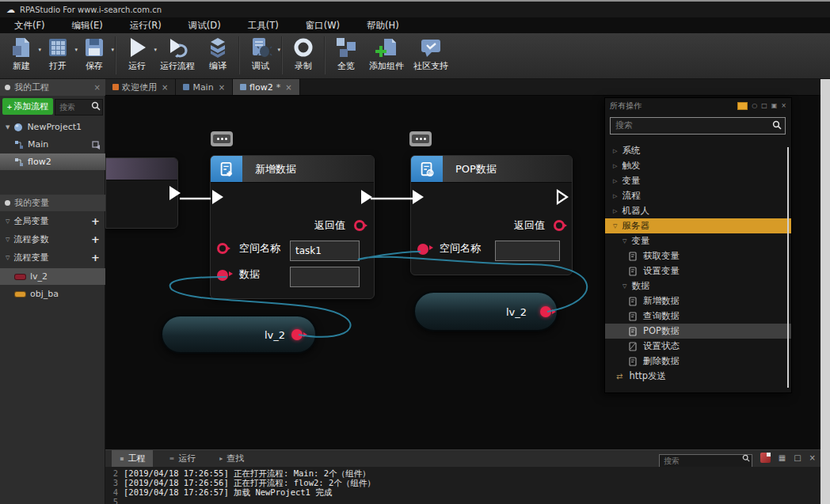  Describe the element at coordinates (706, 460) in the screenshot. I see `output-search-input` at that location.